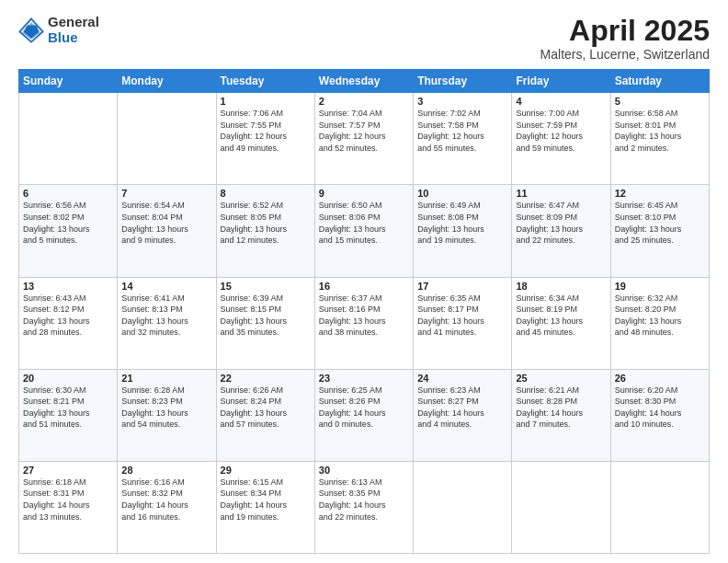 This screenshot has width=728, height=563. What do you see at coordinates (266, 378) in the screenshot?
I see `day-number: 22` at bounding box center [266, 378].